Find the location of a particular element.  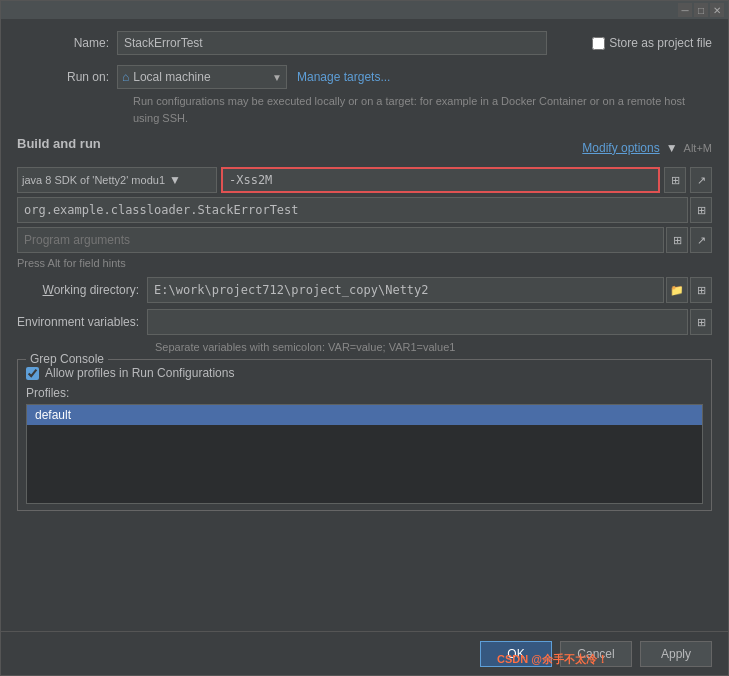

sdk-vm-row: java 8 SDK of 'Netty2' modu1 ▼ ⊞ ↗ is located at coordinates (364, 180).